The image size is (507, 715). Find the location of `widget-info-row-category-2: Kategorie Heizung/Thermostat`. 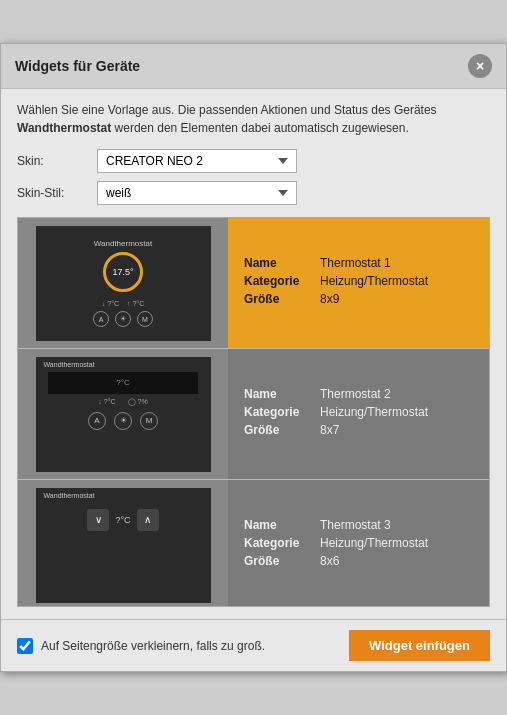

widget-info-row-category-2: Kategorie Heizung/Thermostat is located at coordinates (358, 412).